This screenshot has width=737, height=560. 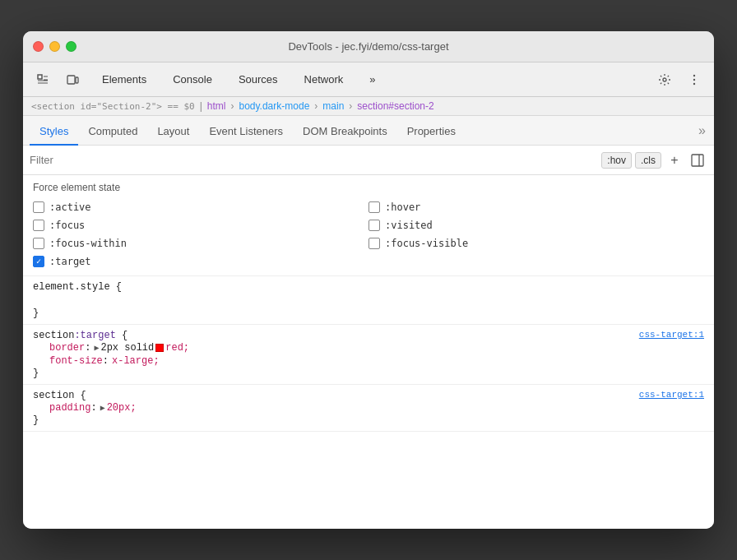 I want to click on target-checkbox, so click(x=39, y=261).